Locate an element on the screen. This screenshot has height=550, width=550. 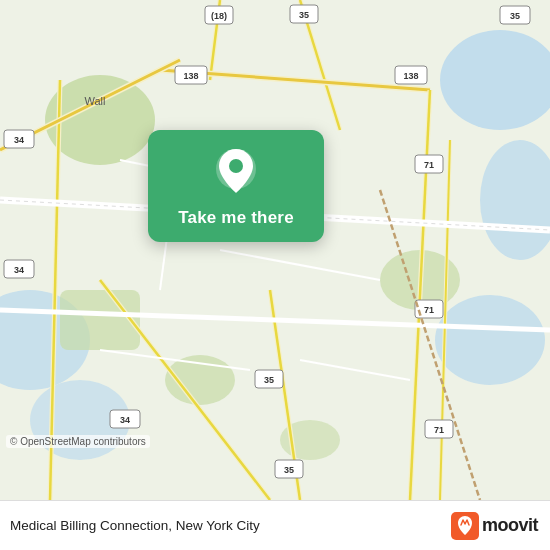
bottom-bar: Medical Billing Connection, New York Cit… is located at coordinates (275, 525).